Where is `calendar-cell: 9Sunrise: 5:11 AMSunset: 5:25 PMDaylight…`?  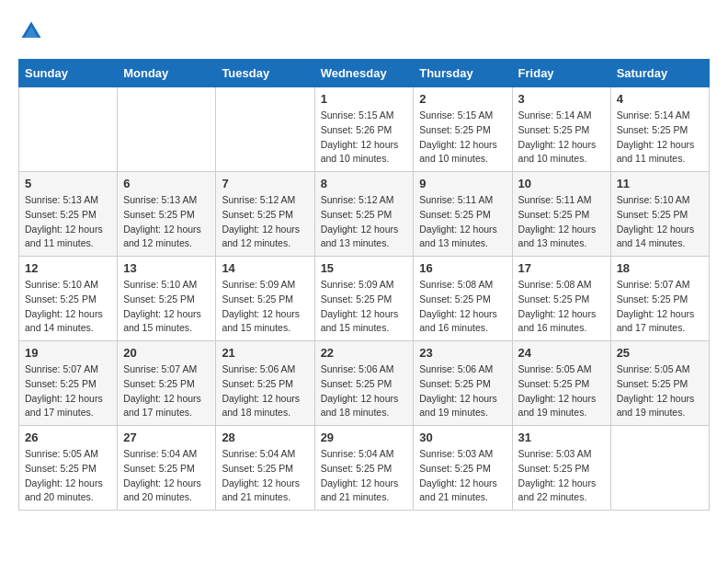 calendar-cell: 9Sunrise: 5:11 AMSunset: 5:25 PMDaylight… is located at coordinates (463, 214).